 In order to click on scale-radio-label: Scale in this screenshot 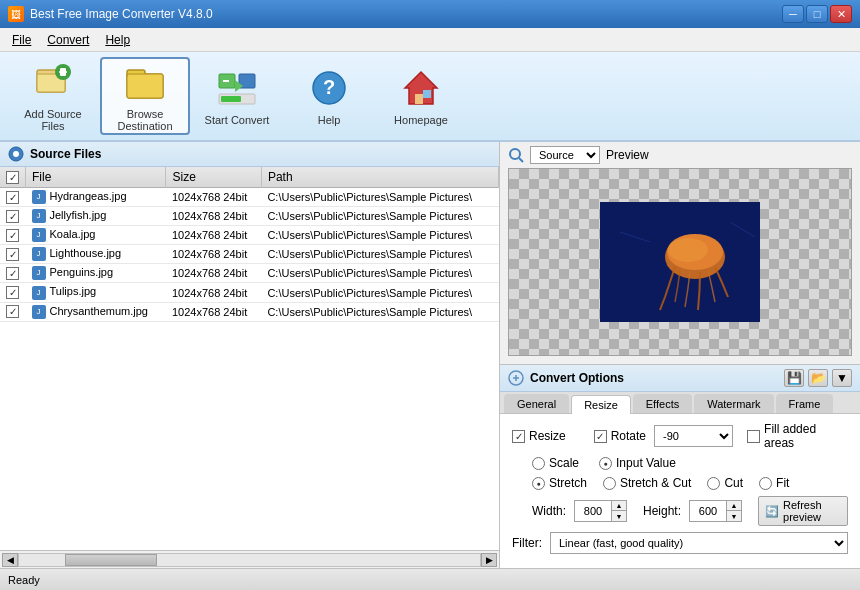, I will do `click(556, 463)`.